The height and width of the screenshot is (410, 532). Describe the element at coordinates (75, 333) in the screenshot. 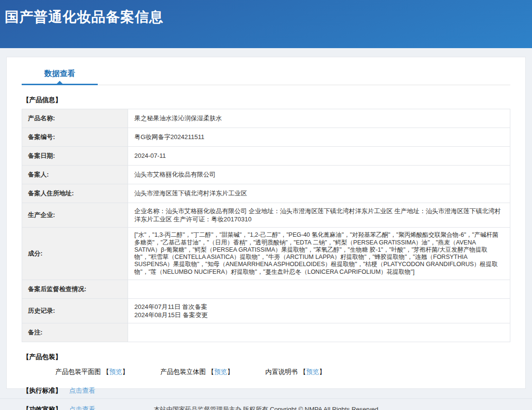

I see `field-label-remarks: 备注:` at that location.